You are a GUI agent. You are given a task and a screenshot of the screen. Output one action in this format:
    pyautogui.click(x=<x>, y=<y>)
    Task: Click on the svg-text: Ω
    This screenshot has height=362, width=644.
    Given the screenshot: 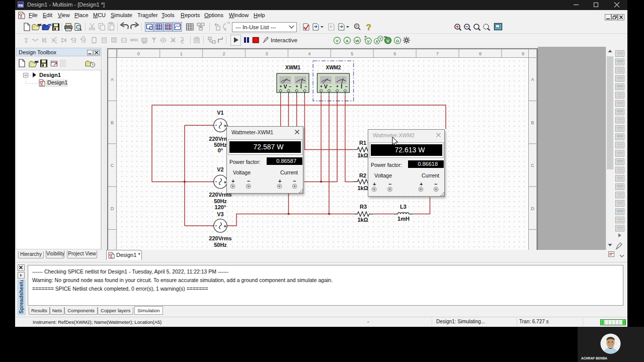 What is the action you would take?
    pyautogui.click(x=397, y=41)
    